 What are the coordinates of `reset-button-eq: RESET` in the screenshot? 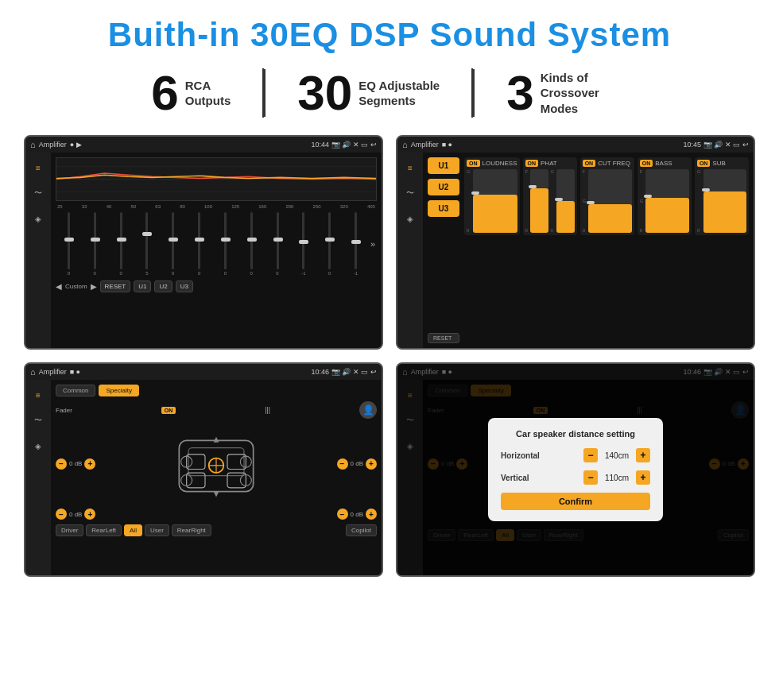 It's located at (116, 286).